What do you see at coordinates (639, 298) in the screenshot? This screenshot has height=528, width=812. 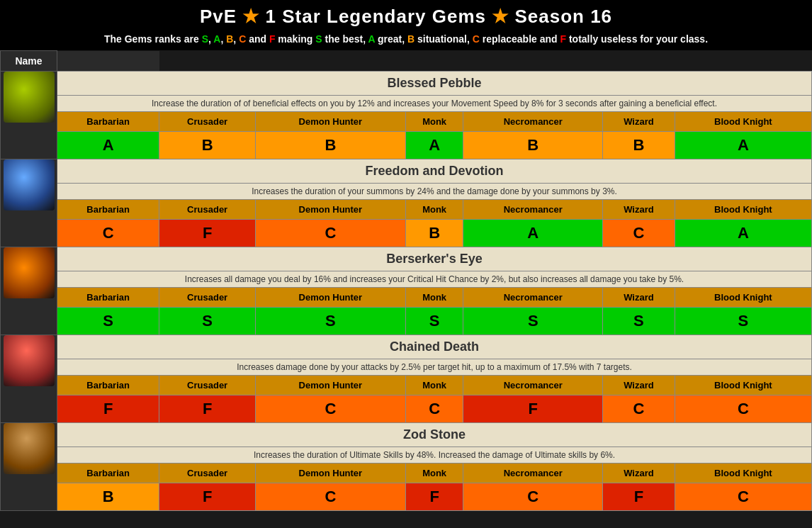 I see `class-header-2-5: Wizard` at bounding box center [639, 298].